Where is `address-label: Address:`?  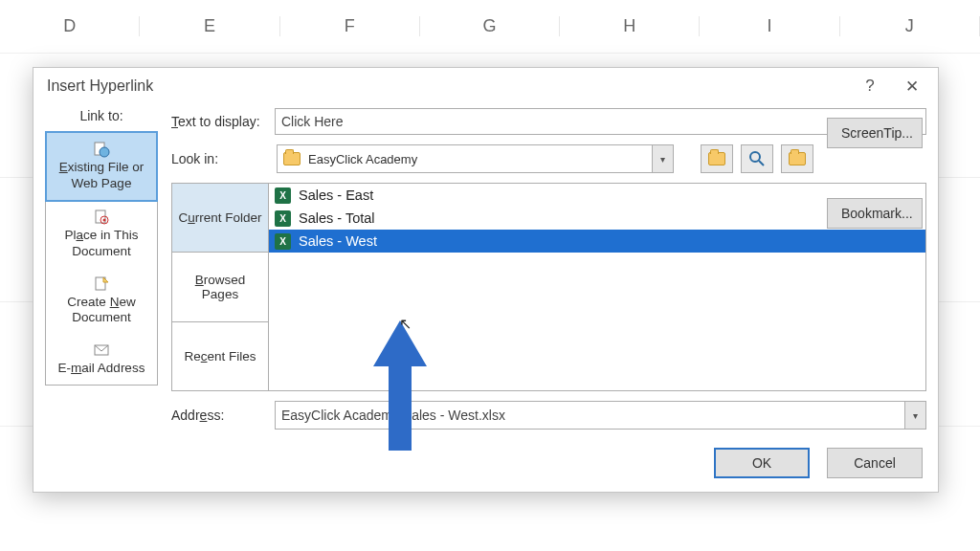
address-label: Address: is located at coordinates (220, 415).